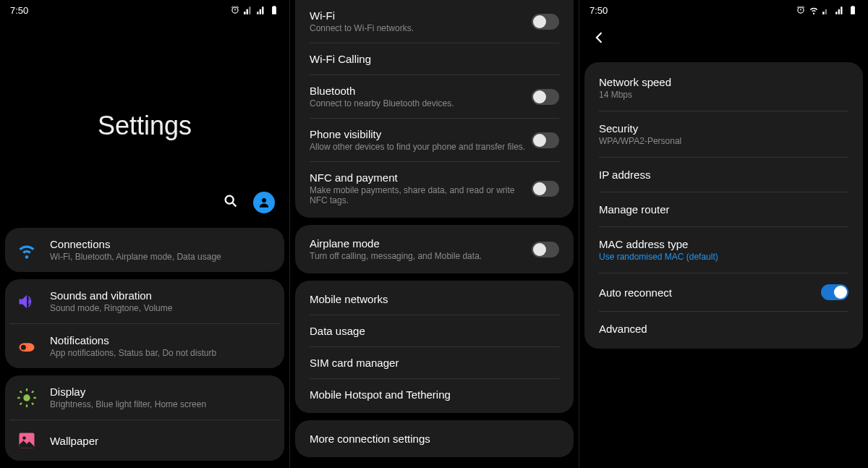 The height and width of the screenshot is (468, 868). What do you see at coordinates (434, 438) in the screenshot?
I see `row-title: More connection settings` at bounding box center [434, 438].